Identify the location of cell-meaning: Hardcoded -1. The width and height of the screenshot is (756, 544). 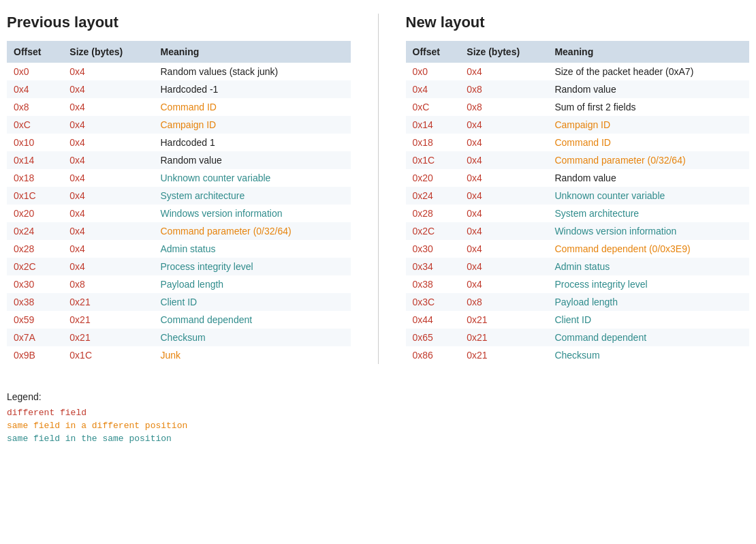
(252, 89).